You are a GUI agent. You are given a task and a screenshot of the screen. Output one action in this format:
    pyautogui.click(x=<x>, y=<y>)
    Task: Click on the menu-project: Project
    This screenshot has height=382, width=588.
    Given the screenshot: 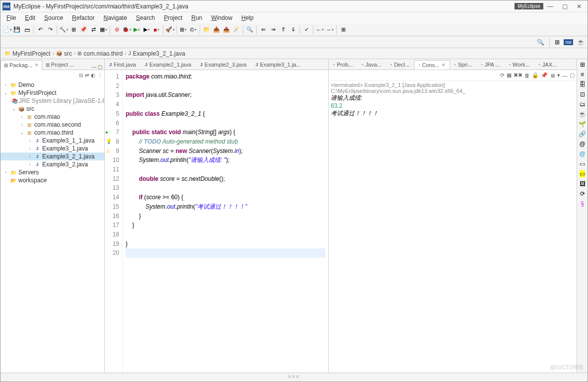 What is the action you would take?
    pyautogui.click(x=173, y=18)
    